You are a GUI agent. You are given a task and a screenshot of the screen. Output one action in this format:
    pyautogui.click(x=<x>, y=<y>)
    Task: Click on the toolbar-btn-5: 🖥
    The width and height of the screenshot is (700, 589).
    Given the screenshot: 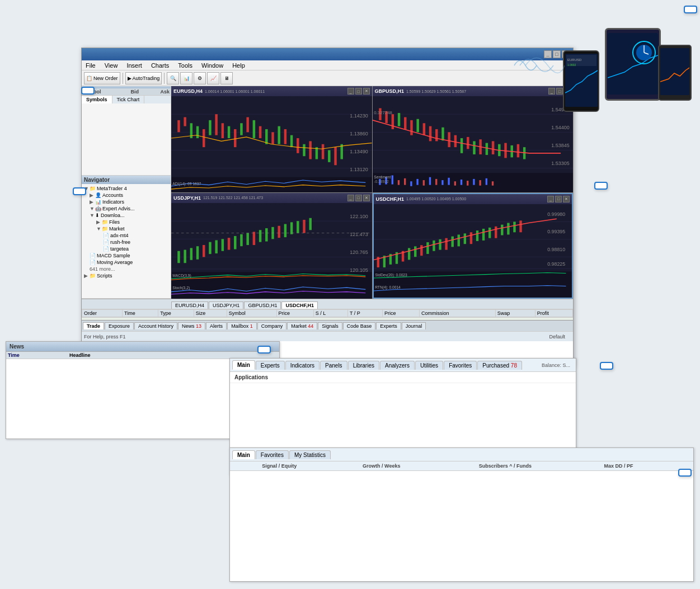 What is the action you would take?
    pyautogui.click(x=227, y=78)
    